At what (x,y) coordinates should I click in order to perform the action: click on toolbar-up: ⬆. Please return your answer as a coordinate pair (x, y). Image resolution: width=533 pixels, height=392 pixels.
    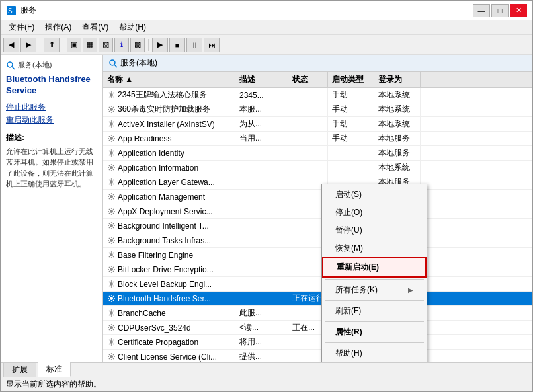
    Looking at the image, I should click on (52, 45).